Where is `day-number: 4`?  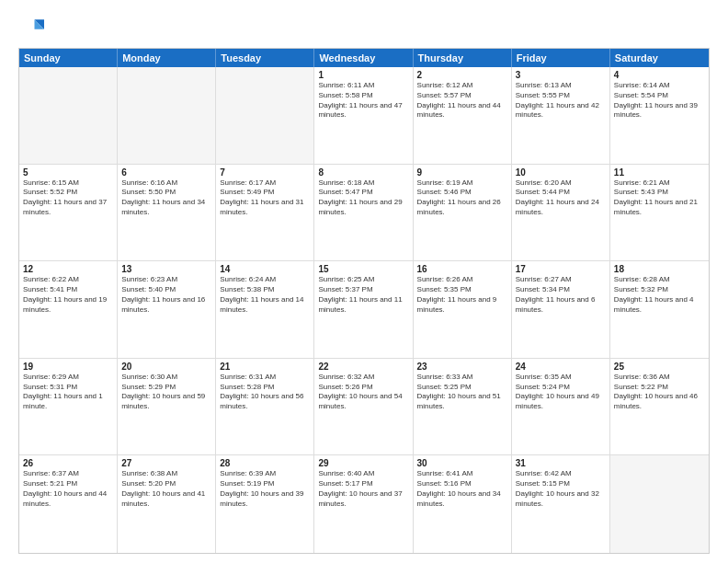
day-number: 4 is located at coordinates (660, 75).